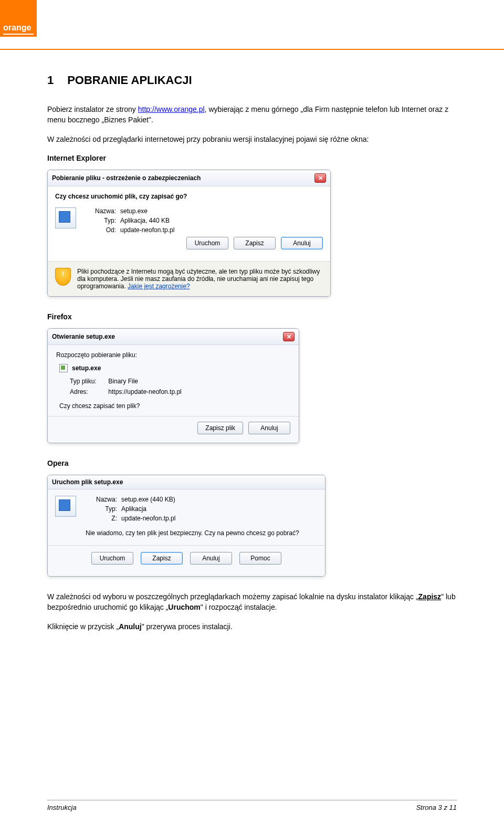 The height and width of the screenshot is (824, 504). I want to click on ie-dialog: Pobieranie pliku - ostrzeżenie o zabezpi…, so click(189, 233).